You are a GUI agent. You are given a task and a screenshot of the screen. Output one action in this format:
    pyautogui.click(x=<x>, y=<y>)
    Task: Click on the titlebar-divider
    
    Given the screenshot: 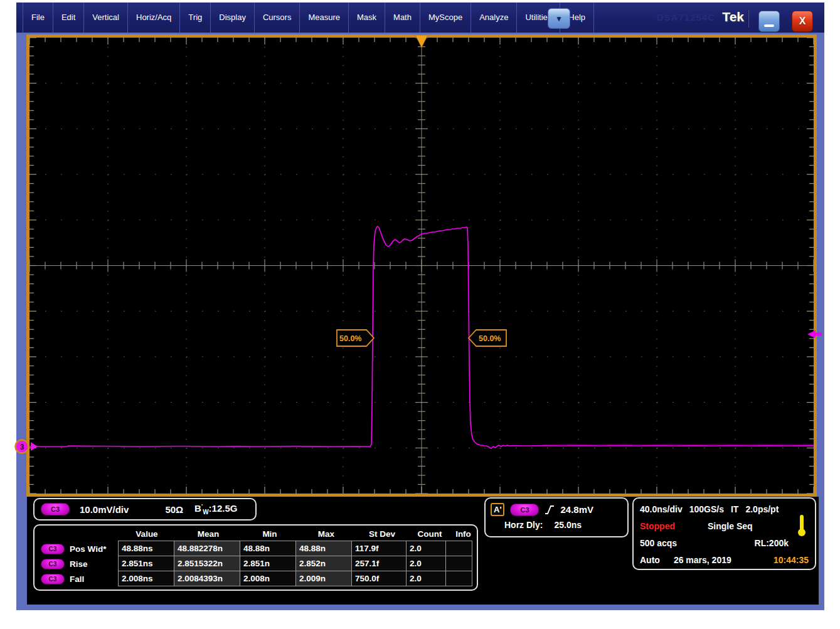 What is the action you would take?
    pyautogui.click(x=748, y=19)
    